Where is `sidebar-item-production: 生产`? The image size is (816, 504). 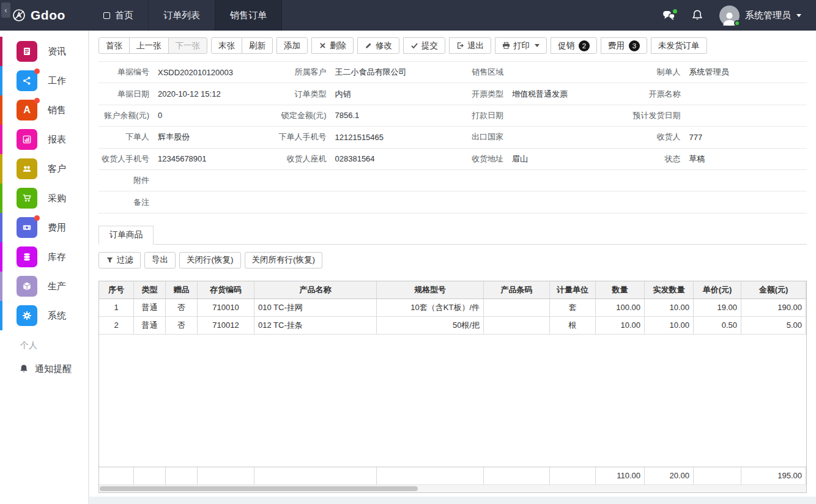 sidebar-item-production: 生产 is located at coordinates (44, 286).